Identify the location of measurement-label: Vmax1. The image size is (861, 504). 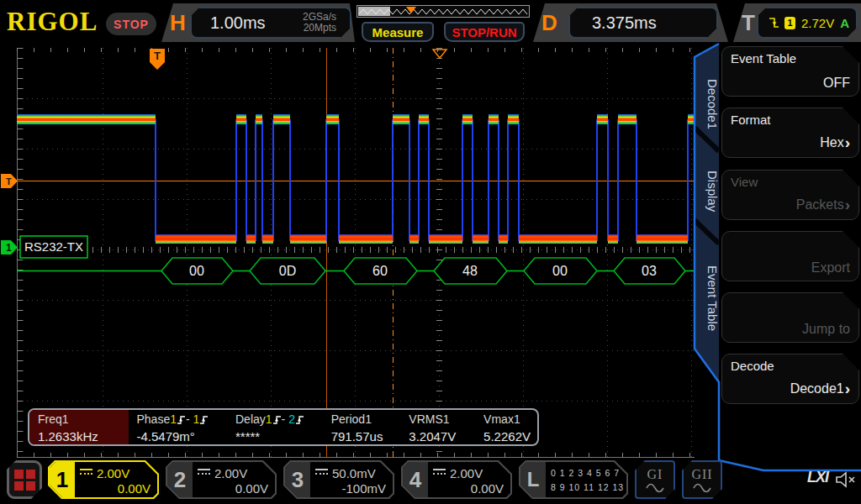
(507, 421).